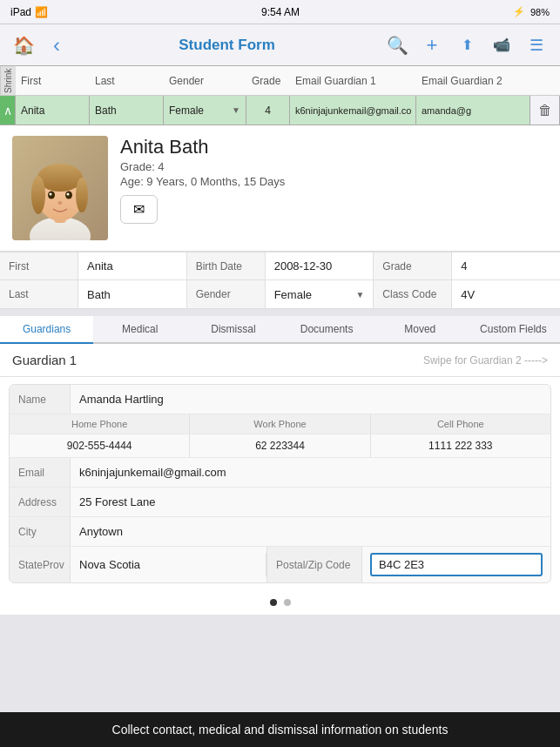  Describe the element at coordinates (280, 564) in the screenshot. I see `guardian-state-row: StateProv Nova Scotia Postal/Zip Code B4…` at that location.